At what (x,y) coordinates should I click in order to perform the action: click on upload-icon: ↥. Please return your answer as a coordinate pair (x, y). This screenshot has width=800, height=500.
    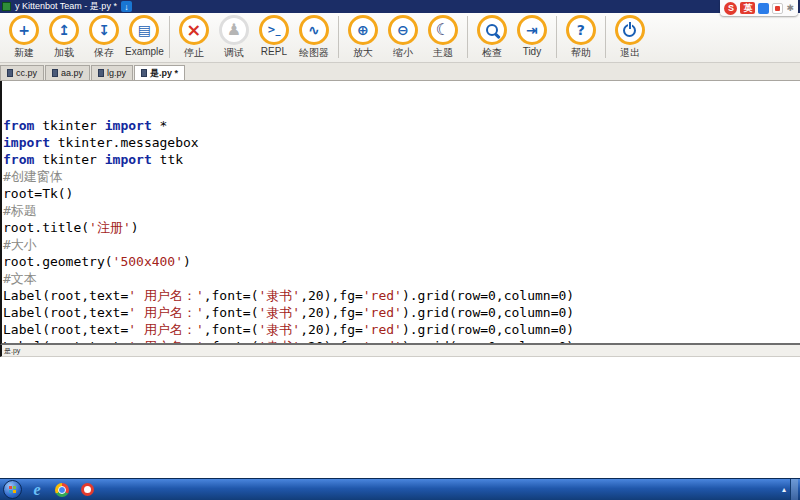
    Looking at the image, I should click on (64, 30).